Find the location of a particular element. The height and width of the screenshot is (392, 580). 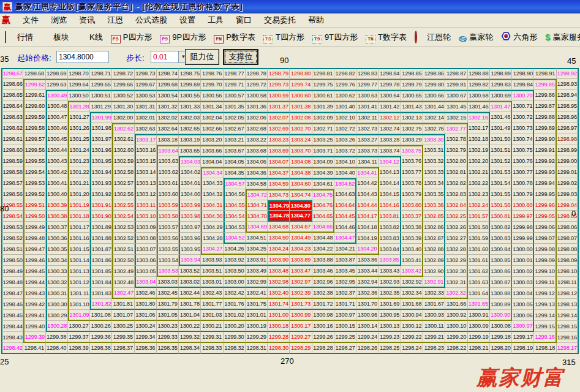

grid-cell: 1300.59 is located at coordinates (279, 96).